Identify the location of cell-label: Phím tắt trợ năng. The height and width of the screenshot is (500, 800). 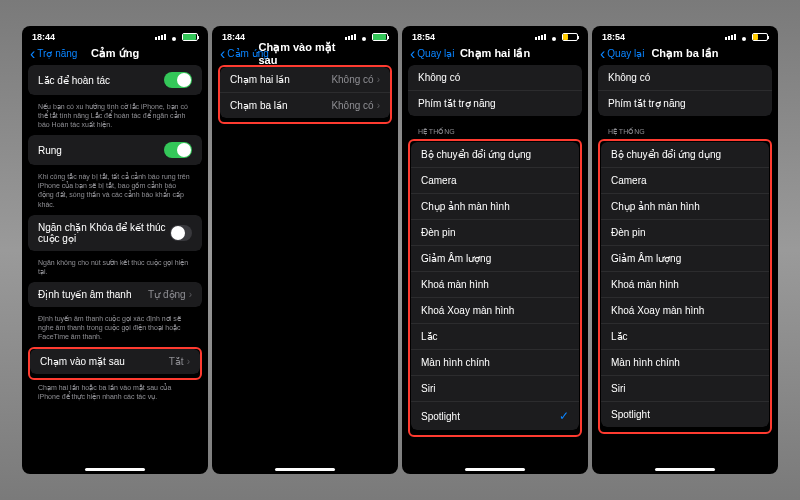
(647, 104).